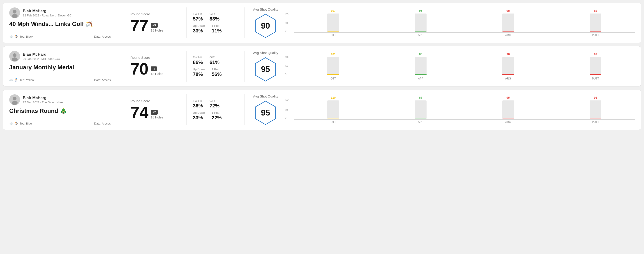 The image size is (644, 254). What do you see at coordinates (157, 30) in the screenshot?
I see `score-holes-1: 18 Holes` at bounding box center [157, 30].